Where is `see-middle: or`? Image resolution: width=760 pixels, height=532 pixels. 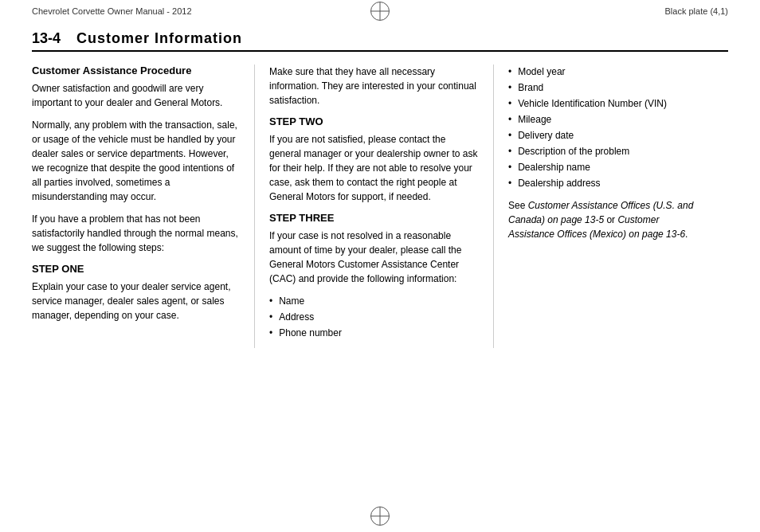 see-middle: or is located at coordinates (610, 220).